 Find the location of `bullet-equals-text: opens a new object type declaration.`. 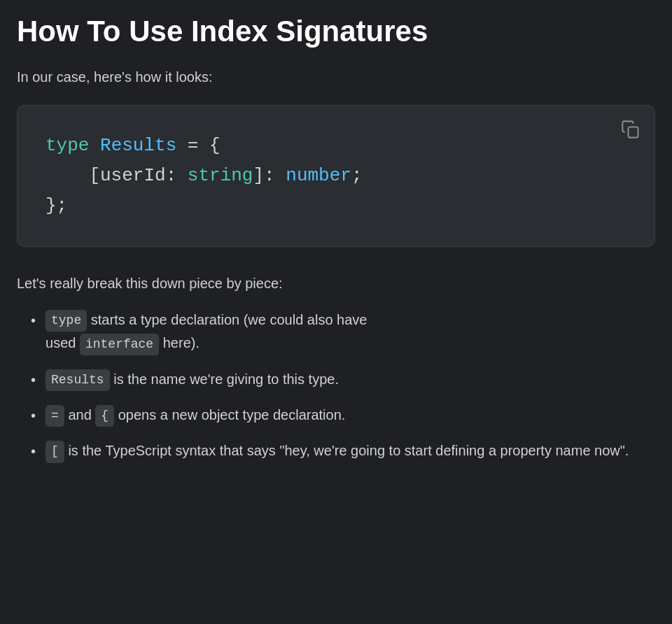

bullet-equals-text: opens a new object type declaration. is located at coordinates (232, 415).